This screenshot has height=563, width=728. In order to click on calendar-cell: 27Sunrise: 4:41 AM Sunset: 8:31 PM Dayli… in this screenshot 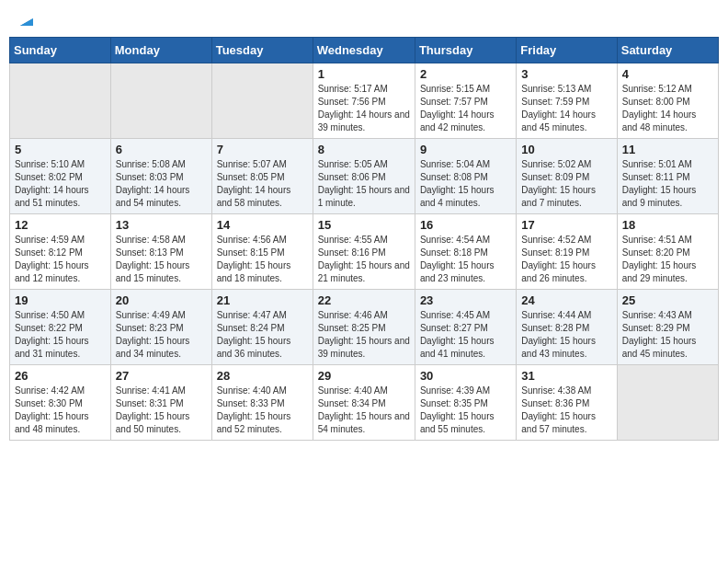, I will do `click(161, 403)`.